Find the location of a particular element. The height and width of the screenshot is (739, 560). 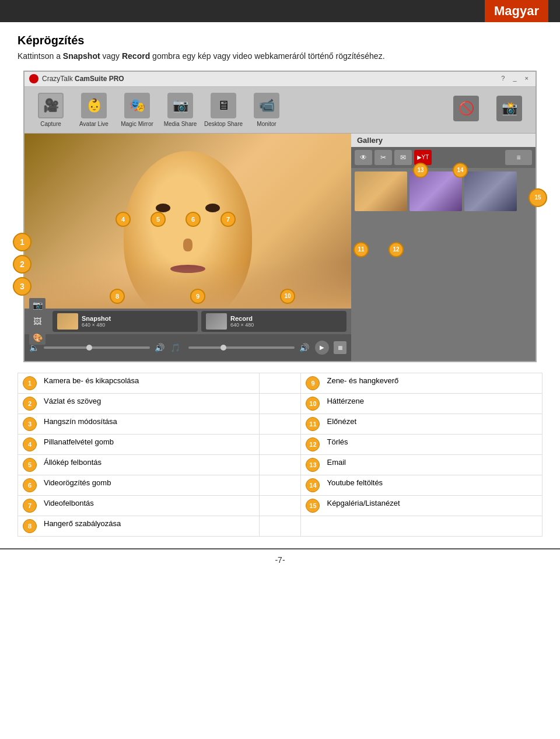

subtitle-bold2: Record is located at coordinates (136, 56).